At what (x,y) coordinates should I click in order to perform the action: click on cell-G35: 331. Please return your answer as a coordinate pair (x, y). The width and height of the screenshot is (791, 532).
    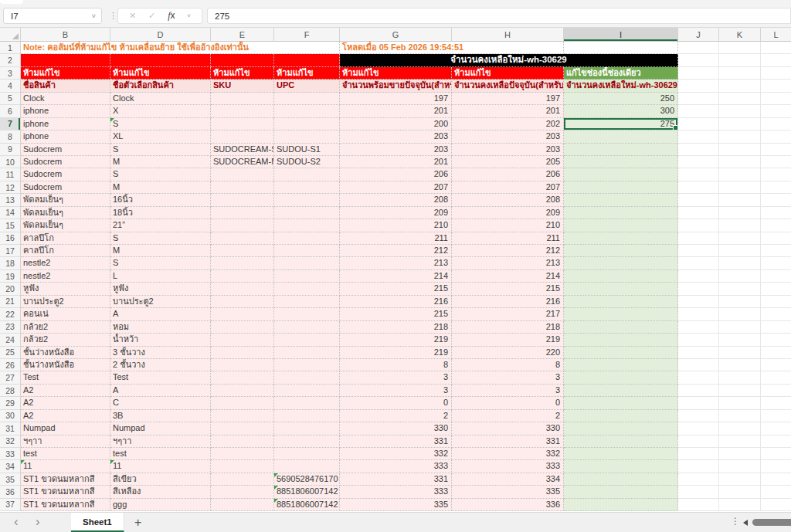
    Looking at the image, I should click on (396, 479).